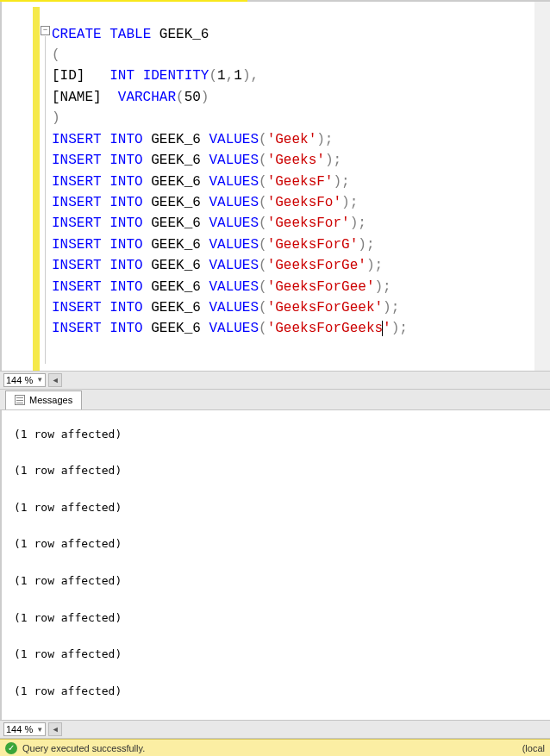  I want to click on zoom-dropdown-messages: 144 % ▼, so click(24, 729).